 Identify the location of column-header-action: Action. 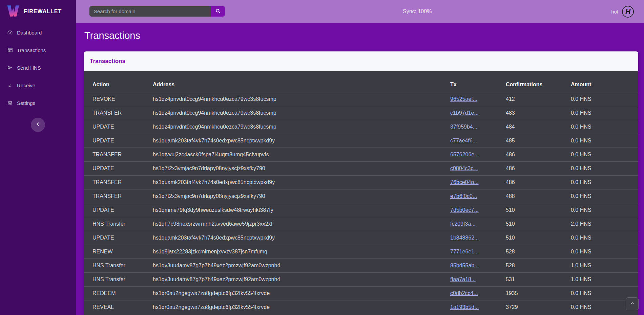
(123, 87).